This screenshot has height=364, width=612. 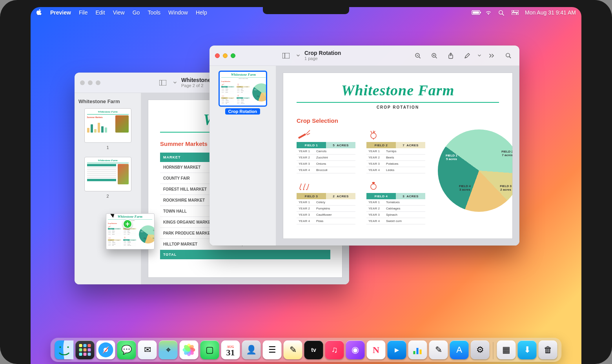 What do you see at coordinates (130, 231) in the screenshot?
I see `dragged-thumbnail: Whitestone Farm CROP ROTATION Crop Selec…` at bounding box center [130, 231].